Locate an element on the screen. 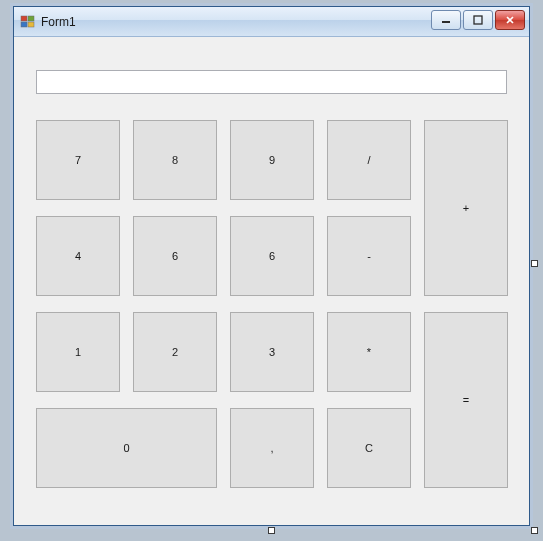 The image size is (543, 541). button-3: 3 is located at coordinates (272, 352).